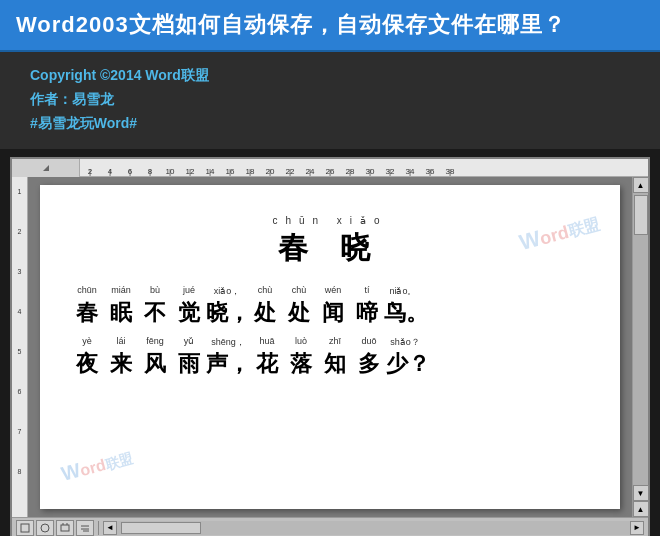  I want to click on h-scroll-thumb, so click(161, 528).